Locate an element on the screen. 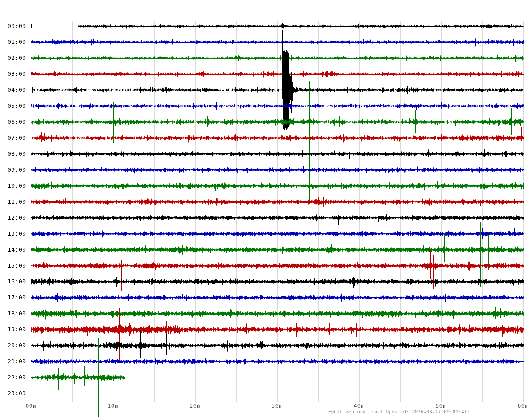 The image size is (532, 417). hour-label: 02:00 is located at coordinates (17, 58).